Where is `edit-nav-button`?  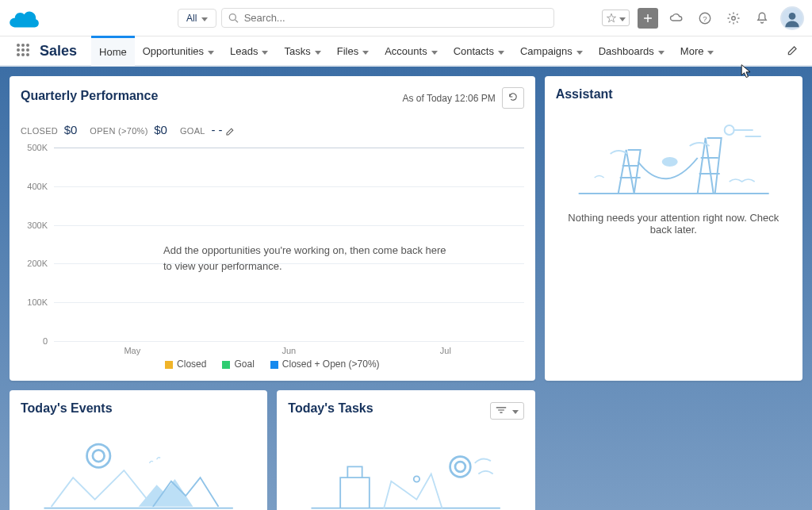
edit-nav-button is located at coordinates (793, 51).